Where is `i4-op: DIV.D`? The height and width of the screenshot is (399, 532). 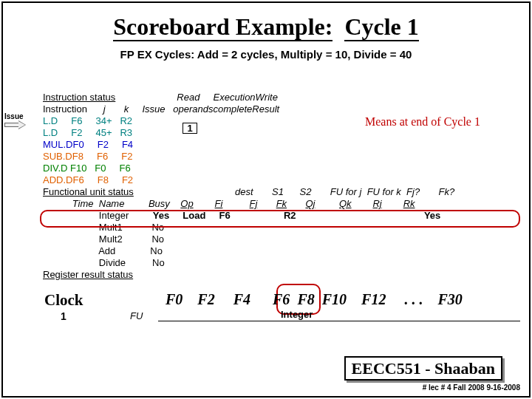 i4-op: DIV.D is located at coordinates (55, 168).